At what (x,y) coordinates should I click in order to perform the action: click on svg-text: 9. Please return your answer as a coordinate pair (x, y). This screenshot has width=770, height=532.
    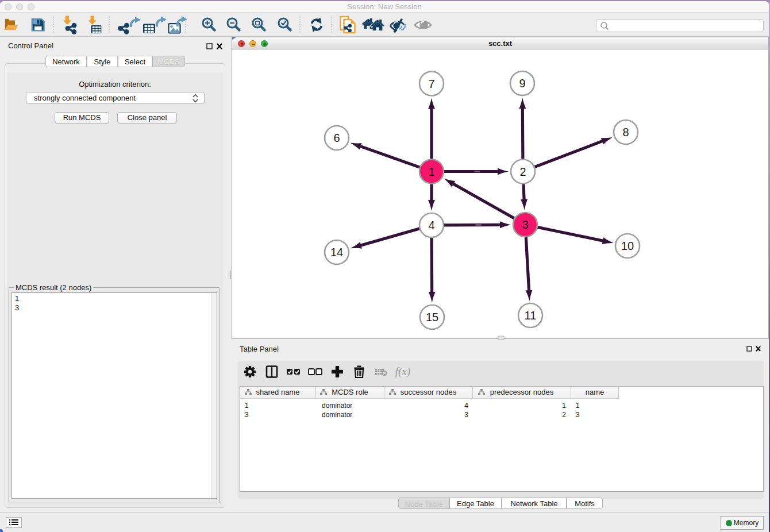
    Looking at the image, I should click on (522, 83).